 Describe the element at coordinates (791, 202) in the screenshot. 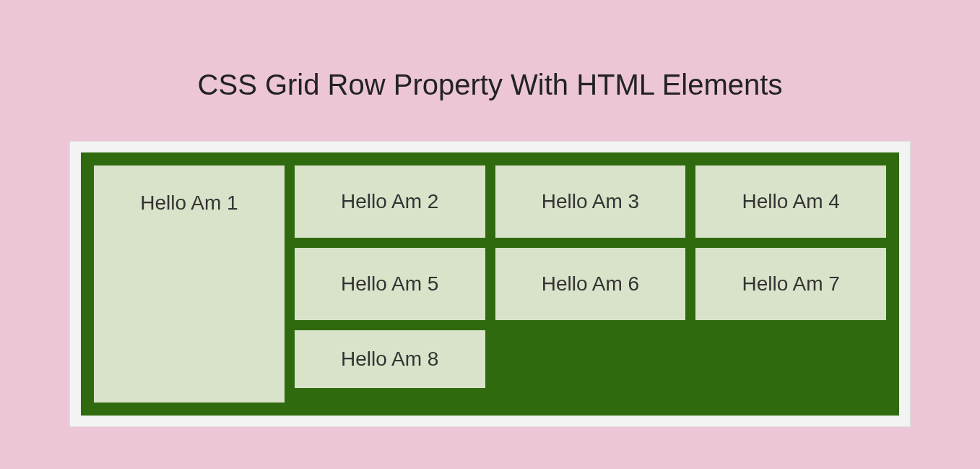

I see `grid-cell-4: Hello Am 4` at that location.